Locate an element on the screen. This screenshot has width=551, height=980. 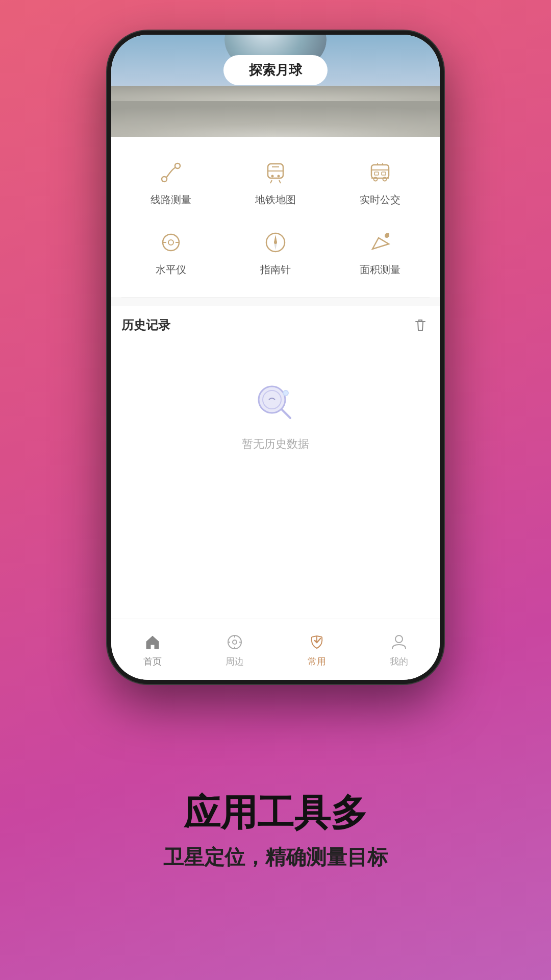
nav-common: 常用 is located at coordinates (316, 649).